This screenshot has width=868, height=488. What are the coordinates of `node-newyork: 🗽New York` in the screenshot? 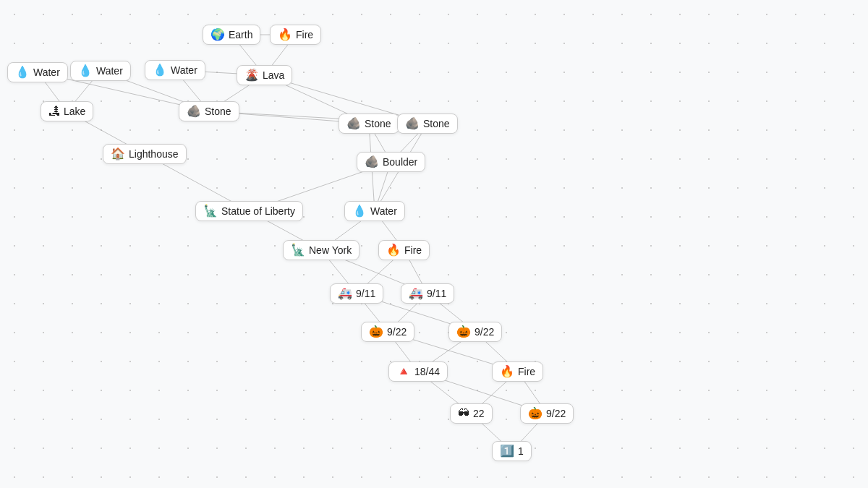 It's located at (321, 250).